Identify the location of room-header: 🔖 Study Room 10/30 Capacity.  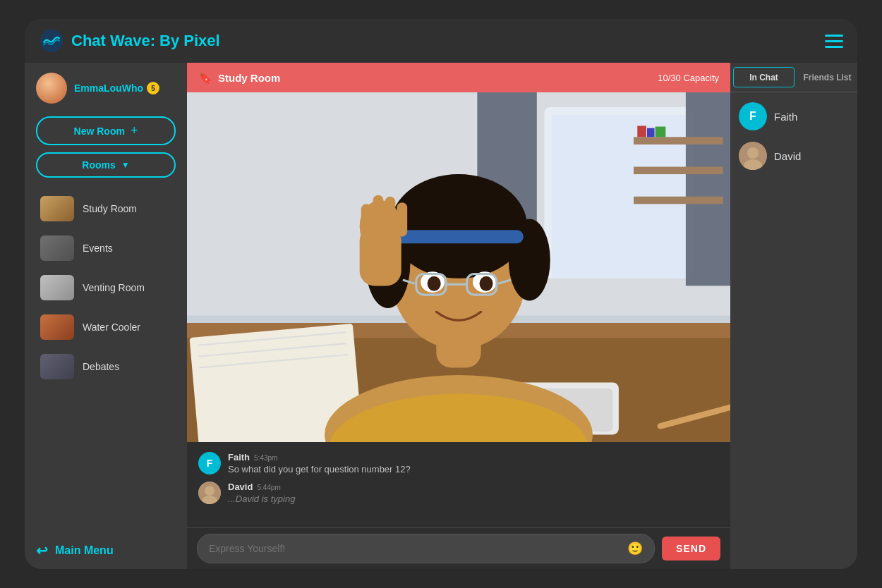
(459, 78).